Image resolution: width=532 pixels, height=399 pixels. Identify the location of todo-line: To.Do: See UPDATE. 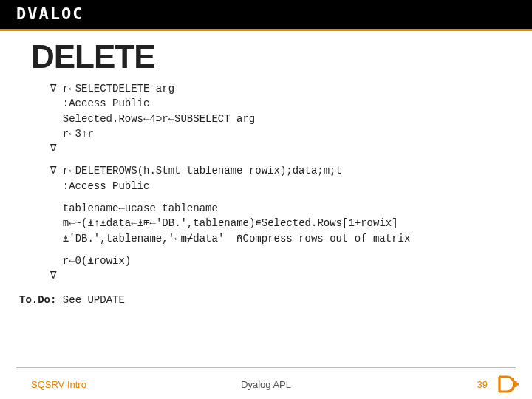
(276, 300).